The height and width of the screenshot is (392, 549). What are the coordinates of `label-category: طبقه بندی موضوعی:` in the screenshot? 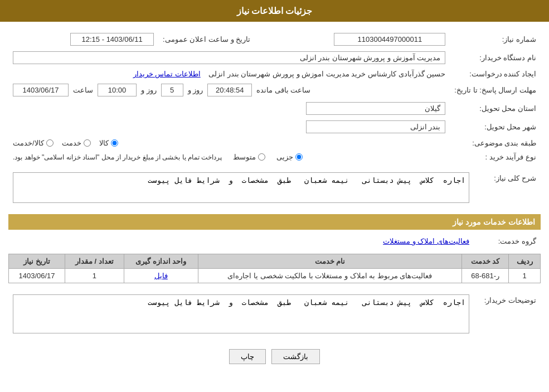 It's located at (495, 143).